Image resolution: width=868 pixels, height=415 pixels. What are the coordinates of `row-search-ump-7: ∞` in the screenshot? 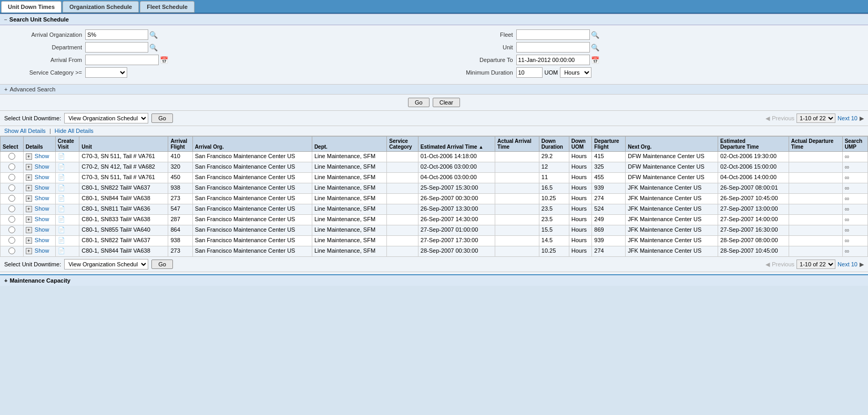 It's located at (855, 231).